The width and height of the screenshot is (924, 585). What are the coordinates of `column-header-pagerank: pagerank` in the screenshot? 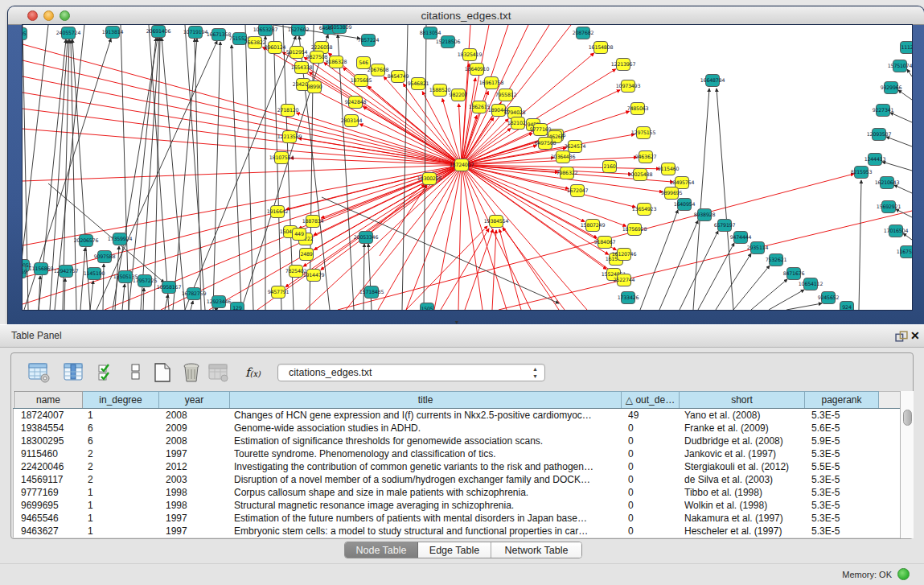 It's located at (842, 399).